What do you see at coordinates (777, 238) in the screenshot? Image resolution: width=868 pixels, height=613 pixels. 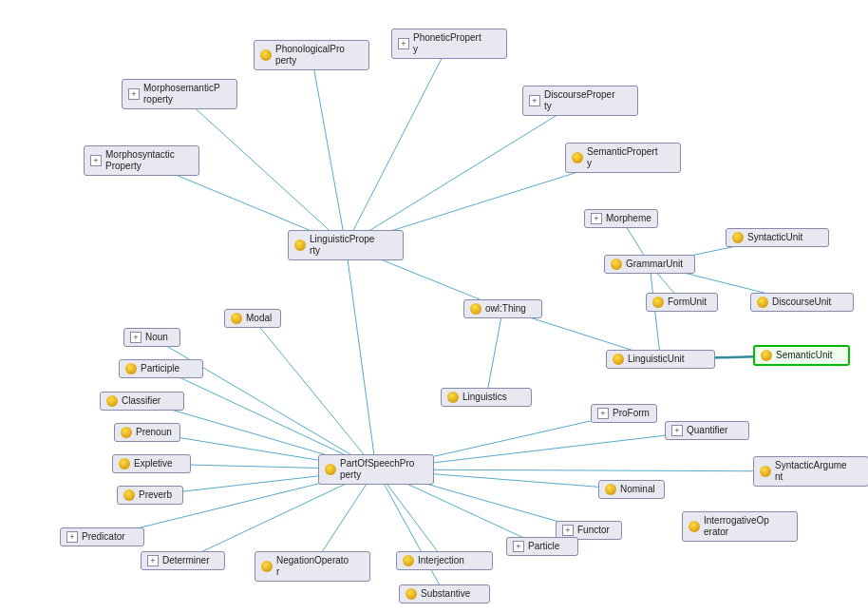 I see `node-syntacticUnit: SyntacticUnit` at bounding box center [777, 238].